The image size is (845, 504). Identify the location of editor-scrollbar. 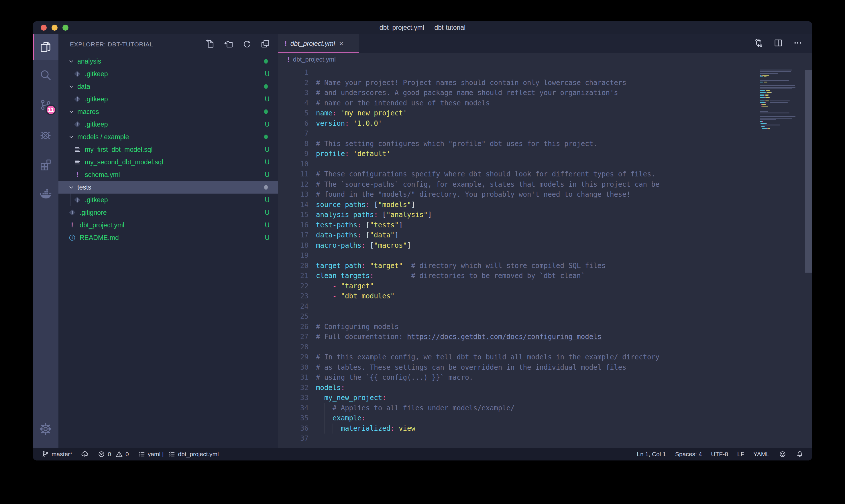
(809, 171).